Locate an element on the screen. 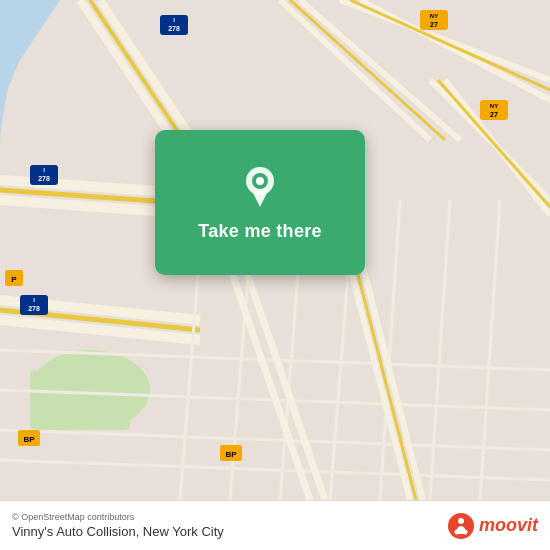  location-card: Take me there is located at coordinates (260, 202).